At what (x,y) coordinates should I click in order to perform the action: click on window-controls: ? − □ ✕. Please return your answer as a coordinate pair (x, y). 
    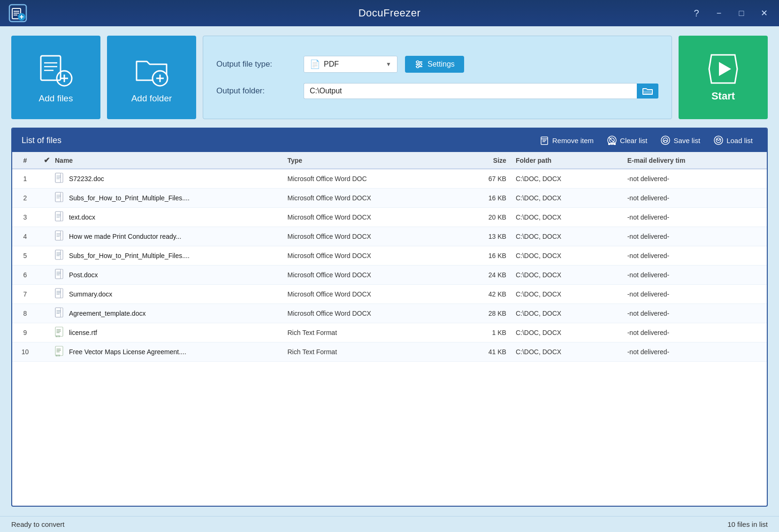
    Looking at the image, I should click on (730, 13).